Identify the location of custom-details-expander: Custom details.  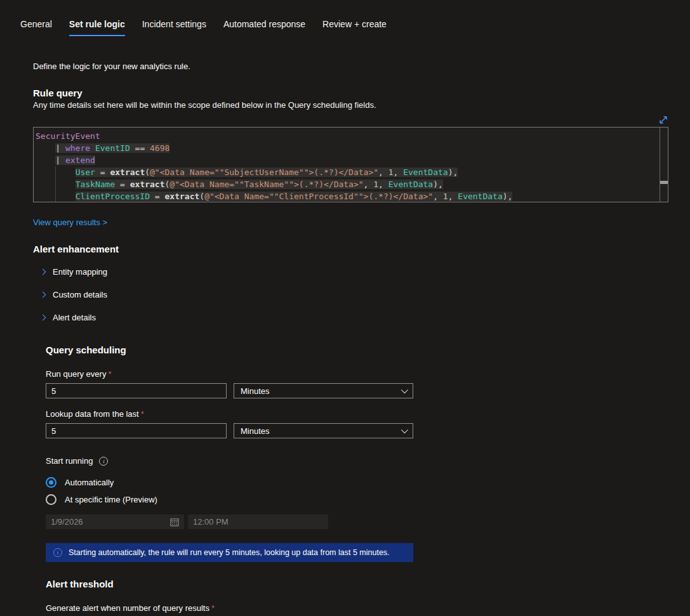
(354, 294).